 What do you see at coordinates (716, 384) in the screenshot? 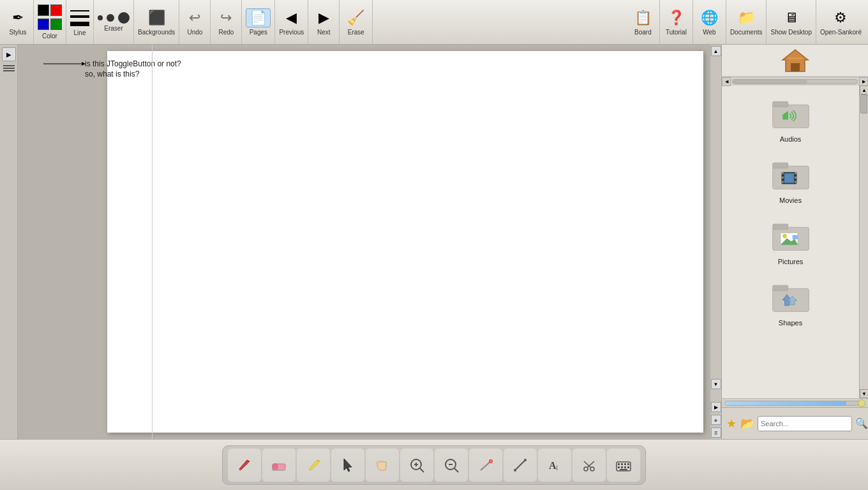
I see `scroll-down-arrow-canvas: ▼` at bounding box center [716, 384].